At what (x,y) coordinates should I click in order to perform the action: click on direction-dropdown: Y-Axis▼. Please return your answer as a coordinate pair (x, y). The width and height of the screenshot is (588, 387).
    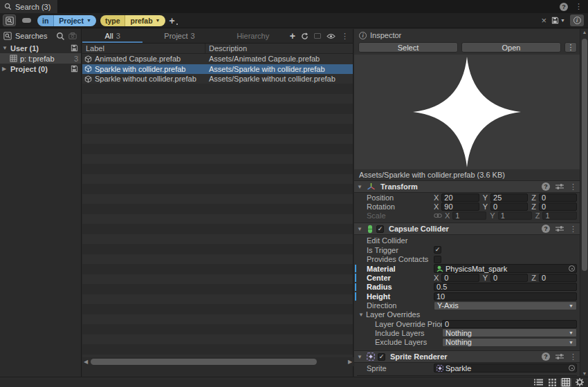
    Looking at the image, I should click on (505, 305).